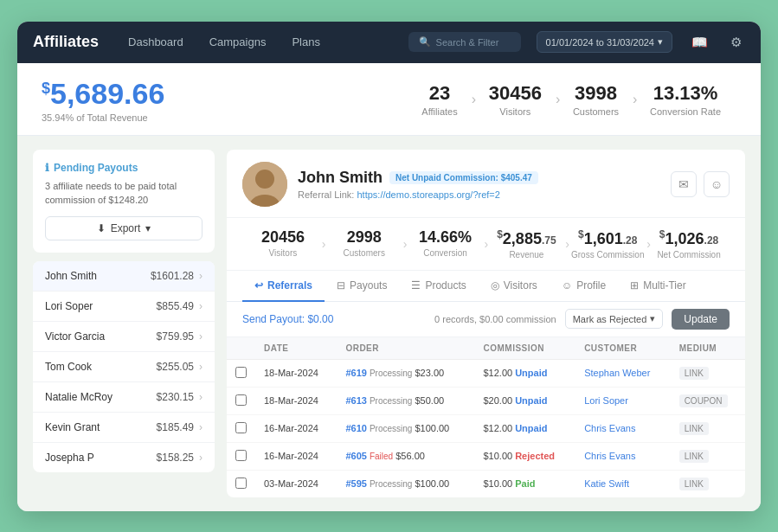 The image size is (778, 532). What do you see at coordinates (356, 484) in the screenshot?
I see `order-link: #595` at bounding box center [356, 484].